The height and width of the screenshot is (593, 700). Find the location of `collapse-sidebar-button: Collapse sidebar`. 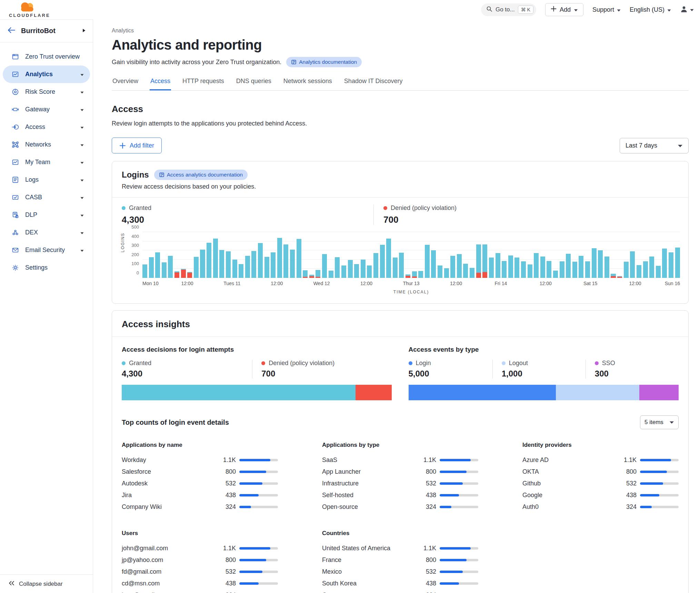

collapse-sidebar-button: Collapse sidebar is located at coordinates (46, 584).